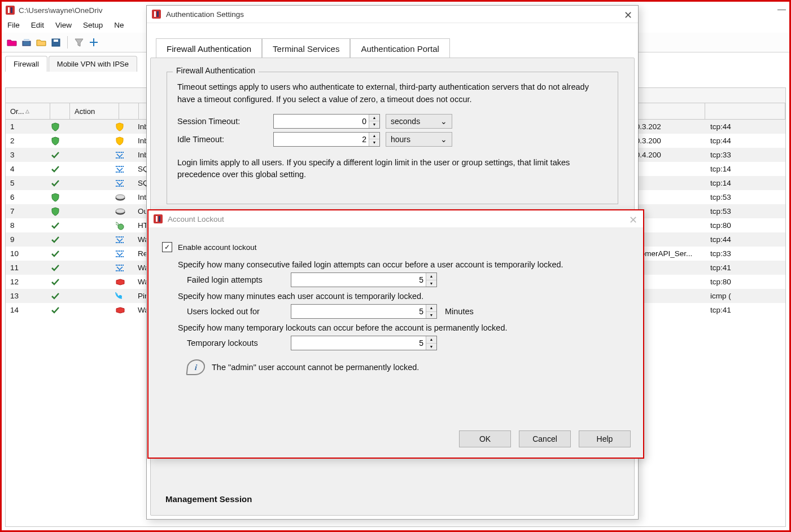 The width and height of the screenshot is (791, 532). What do you see at coordinates (419, 121) in the screenshot?
I see `session-timeout-unit-select: seconds⌄` at bounding box center [419, 121].